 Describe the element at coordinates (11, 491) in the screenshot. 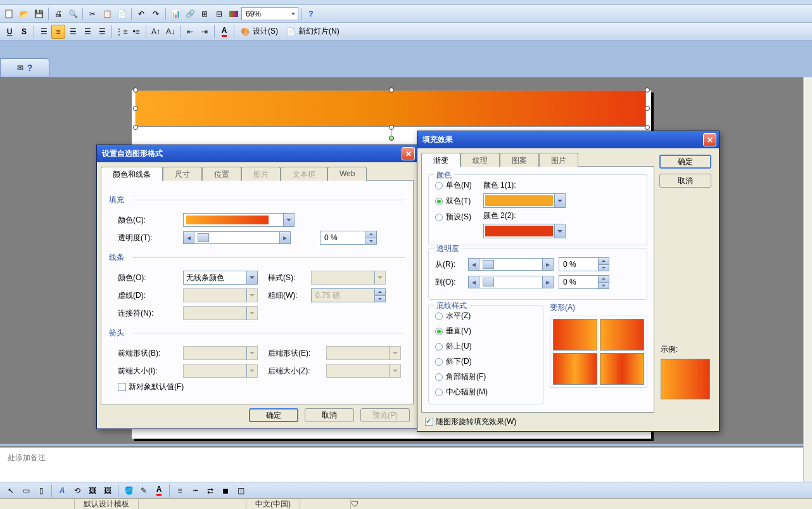

I see `draw-select: ↖` at that location.